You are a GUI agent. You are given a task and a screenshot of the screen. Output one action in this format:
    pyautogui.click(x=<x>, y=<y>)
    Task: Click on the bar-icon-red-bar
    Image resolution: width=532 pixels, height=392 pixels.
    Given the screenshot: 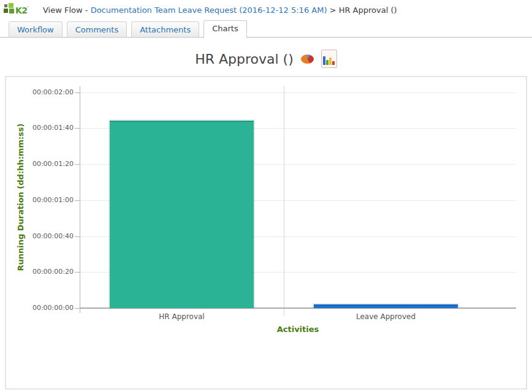 What is the action you would take?
    pyautogui.click(x=333, y=63)
    